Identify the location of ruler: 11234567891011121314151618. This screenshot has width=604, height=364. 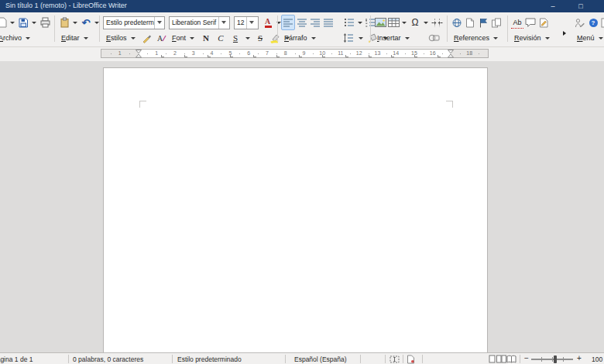
(294, 53).